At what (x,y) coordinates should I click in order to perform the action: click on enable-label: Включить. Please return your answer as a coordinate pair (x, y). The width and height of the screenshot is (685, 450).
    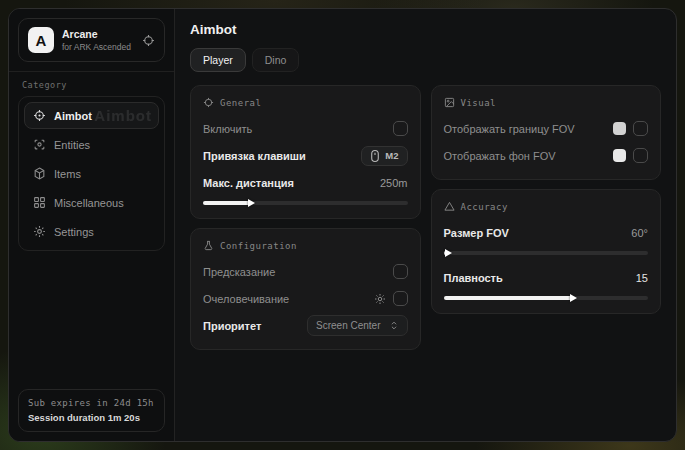
    Looking at the image, I should click on (228, 129).